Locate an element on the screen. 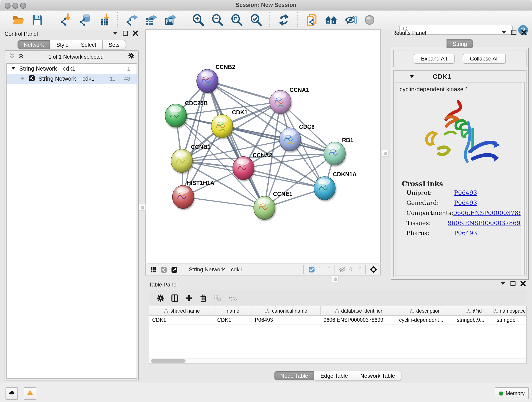 This screenshot has width=532, height=402. node-RB1: RB1 is located at coordinates (339, 151).